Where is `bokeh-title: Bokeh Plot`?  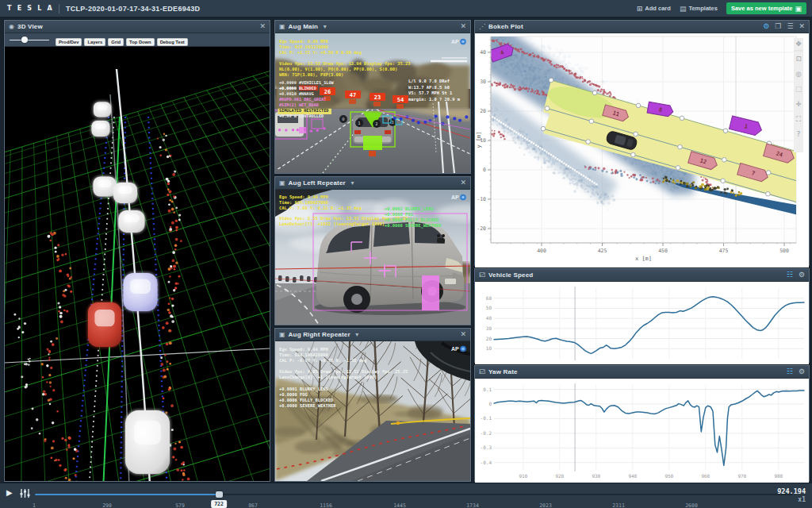 bokeh-title: Bokeh Plot is located at coordinates (506, 27).